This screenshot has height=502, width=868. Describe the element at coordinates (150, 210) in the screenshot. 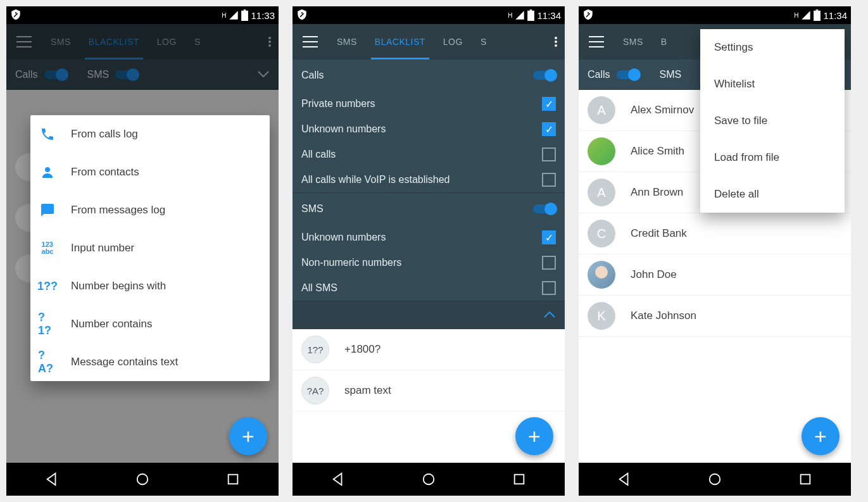

I see `popup-from-messages-log: From messages log` at that location.